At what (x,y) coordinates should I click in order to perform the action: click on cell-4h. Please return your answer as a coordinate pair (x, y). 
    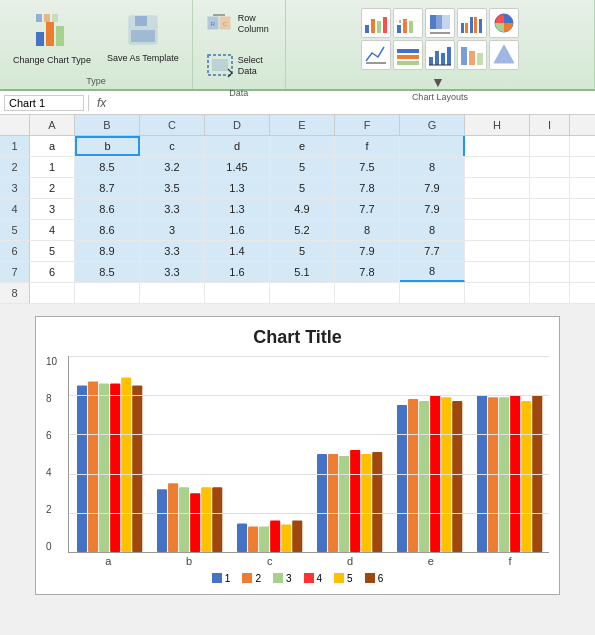
    Looking at the image, I should click on (498, 209).